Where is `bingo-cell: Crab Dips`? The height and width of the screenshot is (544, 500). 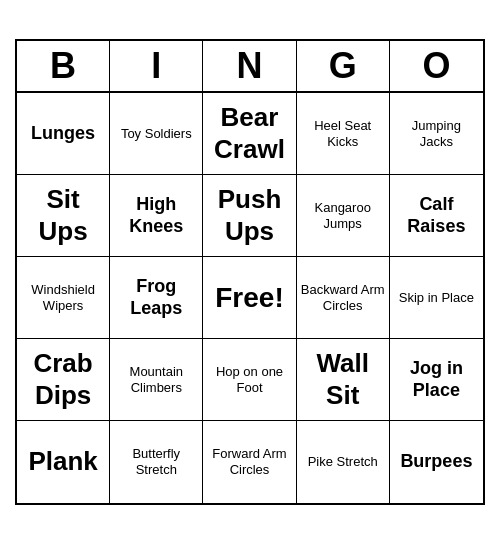 bingo-cell: Crab Dips is located at coordinates (64, 380).